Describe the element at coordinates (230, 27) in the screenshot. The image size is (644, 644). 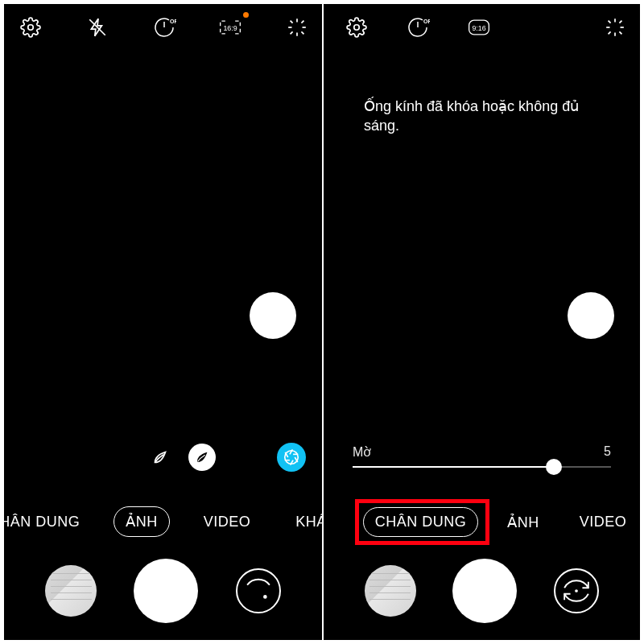
I see `aspect-ratio-icon: 16:9` at that location.